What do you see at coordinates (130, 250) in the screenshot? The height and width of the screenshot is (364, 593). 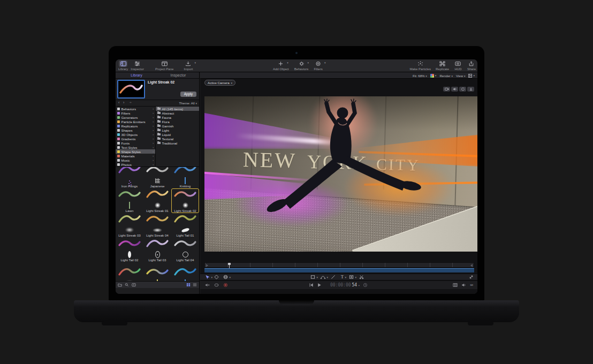 I see `thumbnail-light-tail-02: Light Tail 02` at bounding box center [130, 250].